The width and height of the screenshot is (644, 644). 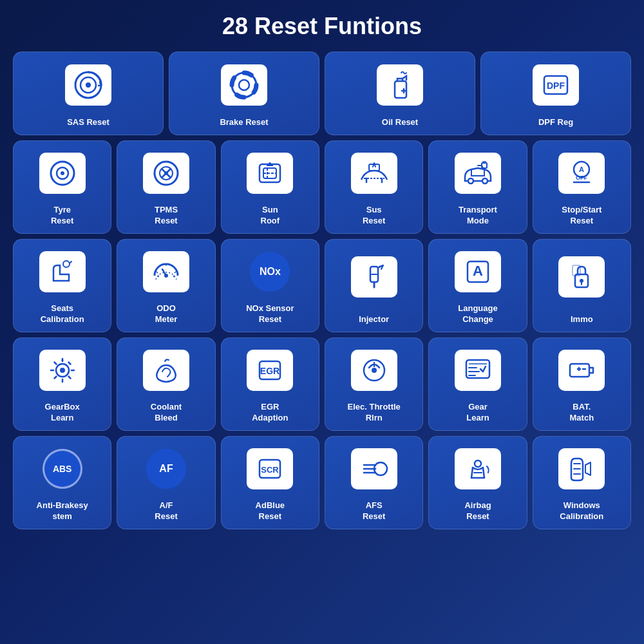 What do you see at coordinates (374, 483) in the screenshot?
I see `afs-reset-card: AFSReset` at bounding box center [374, 483].